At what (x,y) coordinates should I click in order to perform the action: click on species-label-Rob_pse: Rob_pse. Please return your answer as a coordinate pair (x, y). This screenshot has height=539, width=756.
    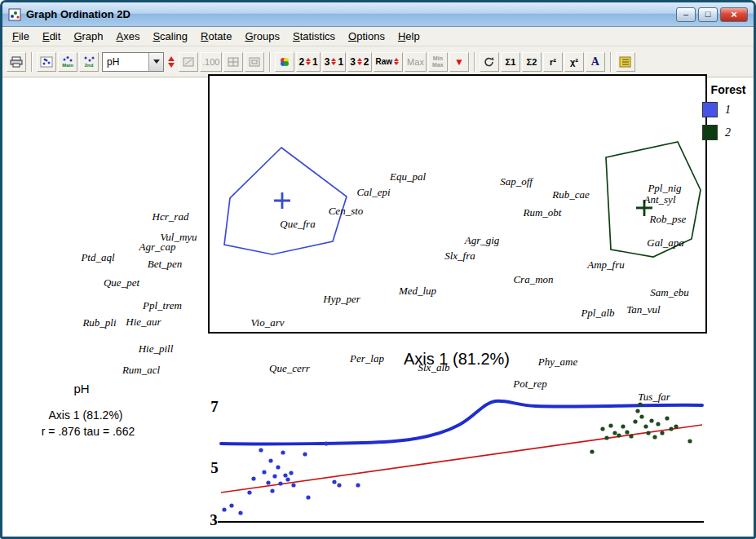
    Looking at the image, I should click on (669, 219).